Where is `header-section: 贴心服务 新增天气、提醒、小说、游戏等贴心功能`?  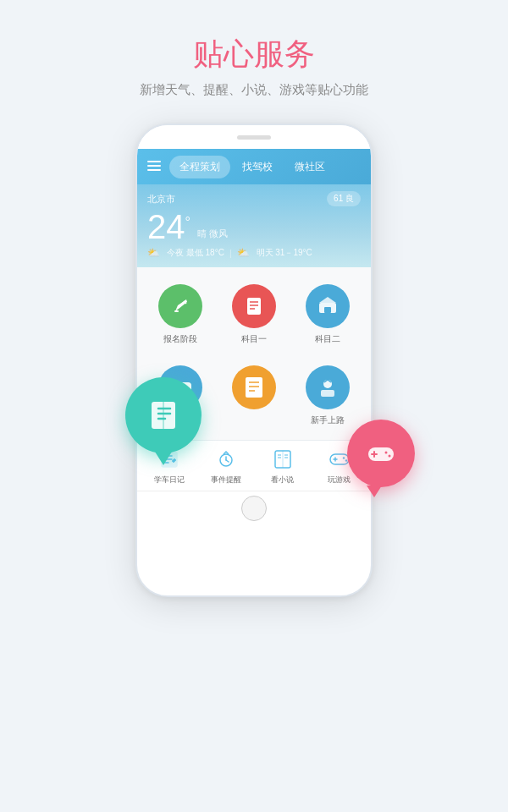 header-section: 贴心服务 新增天气、提醒、小说、游戏等贴心功能 is located at coordinates (254, 58).